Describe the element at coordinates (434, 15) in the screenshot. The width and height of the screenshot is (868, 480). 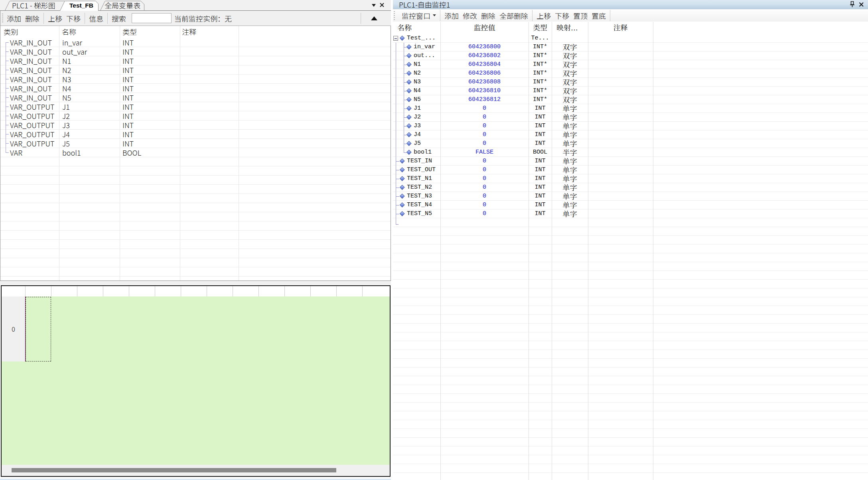
I see `dropdown-caret-icon` at that location.